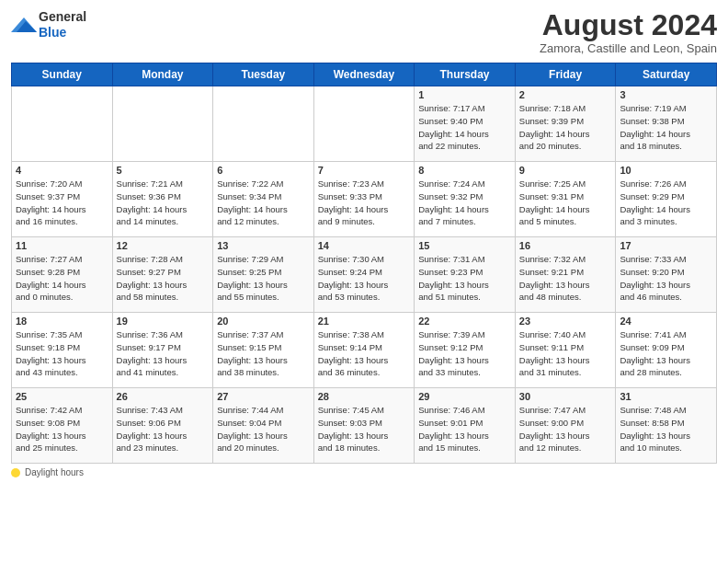 This screenshot has height=563, width=728. I want to click on calendar-cell: 10Sunrise: 7:26 AM Sunset: 9:29 PM Dayli…, so click(666, 200).